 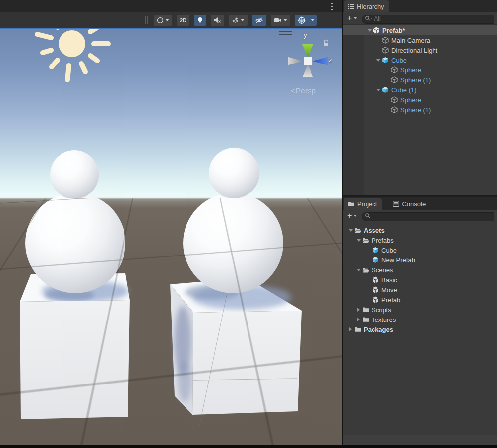 What do you see at coordinates (330, 60) in the screenshot?
I see `axis-z-label: z` at bounding box center [330, 60].